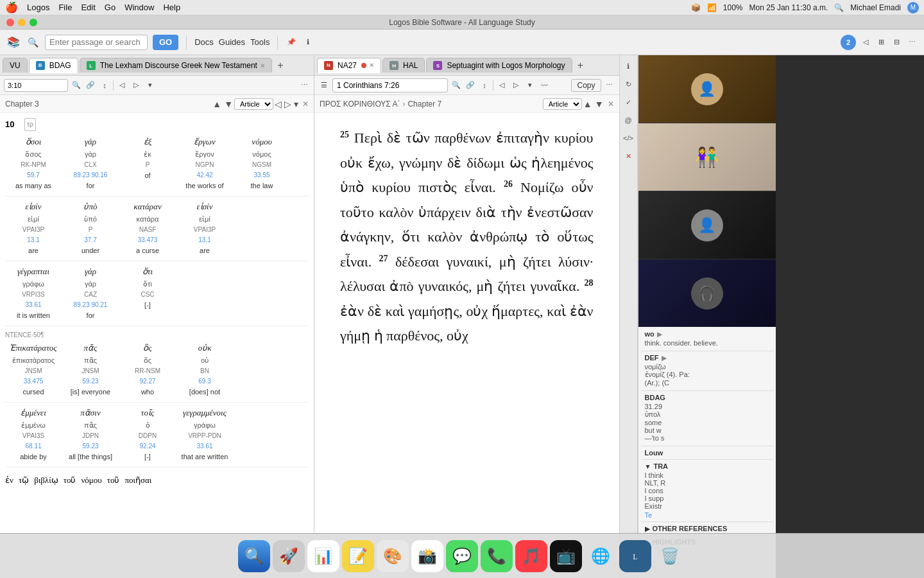 This screenshot has width=924, height=578. I want to click on check-icon: ✓, so click(628, 102).